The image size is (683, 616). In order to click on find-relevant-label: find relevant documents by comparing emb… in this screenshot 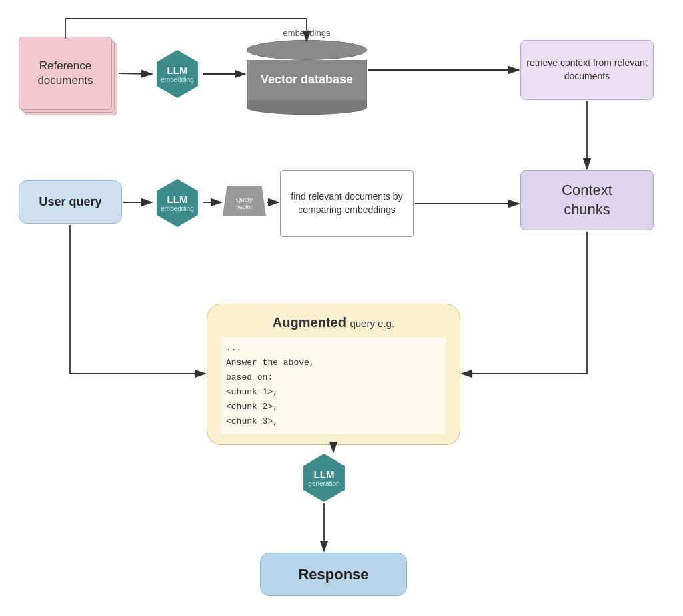, I will do `click(347, 203)`.